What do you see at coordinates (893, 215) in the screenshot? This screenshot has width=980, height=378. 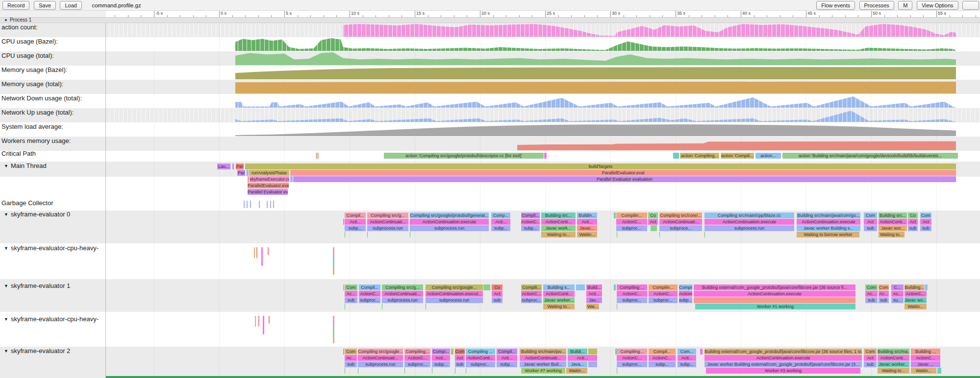 I see `trace-slice: Building src...` at bounding box center [893, 215].